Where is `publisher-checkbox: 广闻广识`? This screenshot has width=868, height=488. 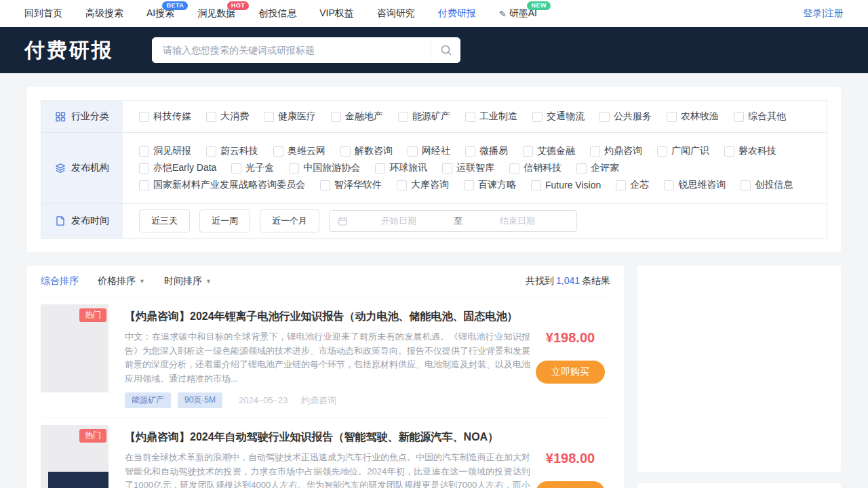
publisher-checkbox: 广闻广识 is located at coordinates (684, 151).